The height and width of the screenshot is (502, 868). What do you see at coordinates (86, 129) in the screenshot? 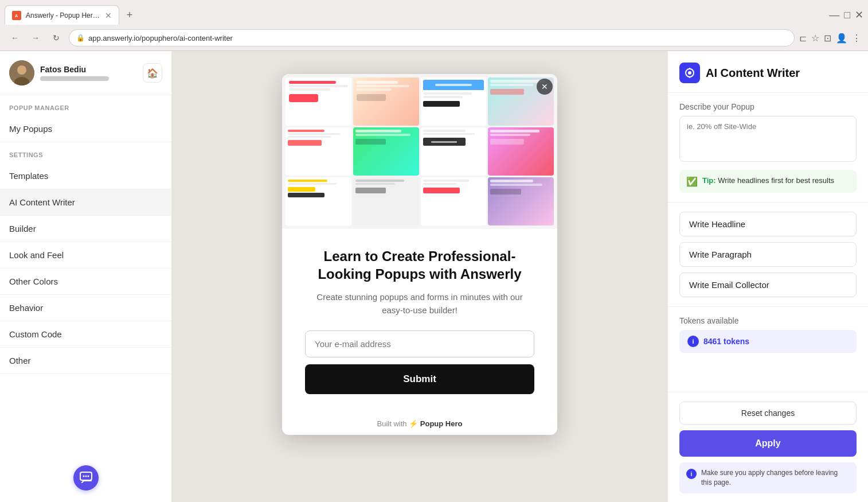
I see `sidebar-item-my-popups: My Popups` at bounding box center [86, 129].